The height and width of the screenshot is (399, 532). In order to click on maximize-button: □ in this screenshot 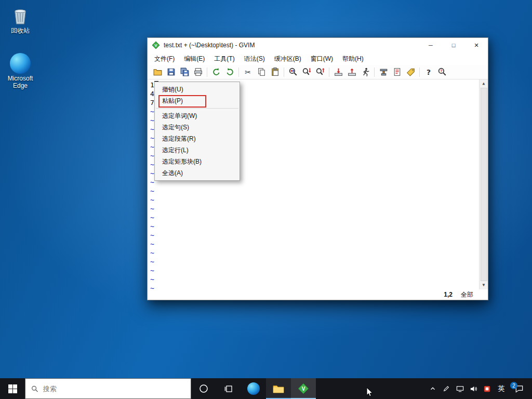, I will do `click(454, 45)`.